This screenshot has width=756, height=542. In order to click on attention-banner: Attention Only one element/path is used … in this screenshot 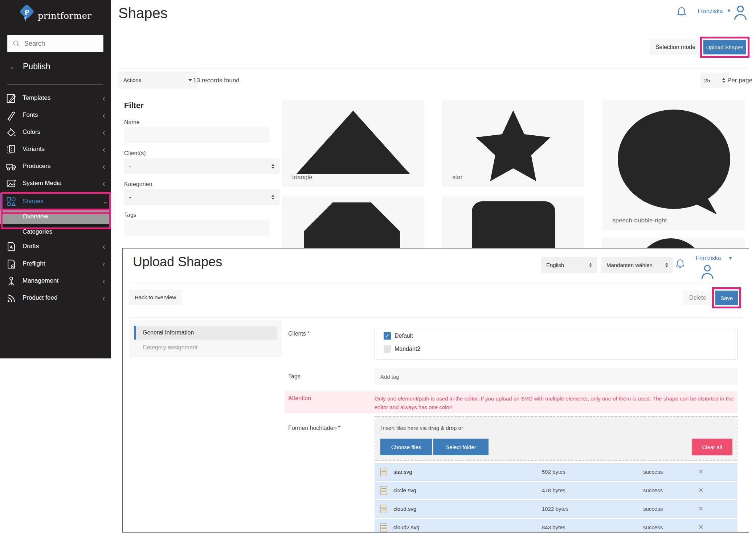, I will do `click(511, 402)`.